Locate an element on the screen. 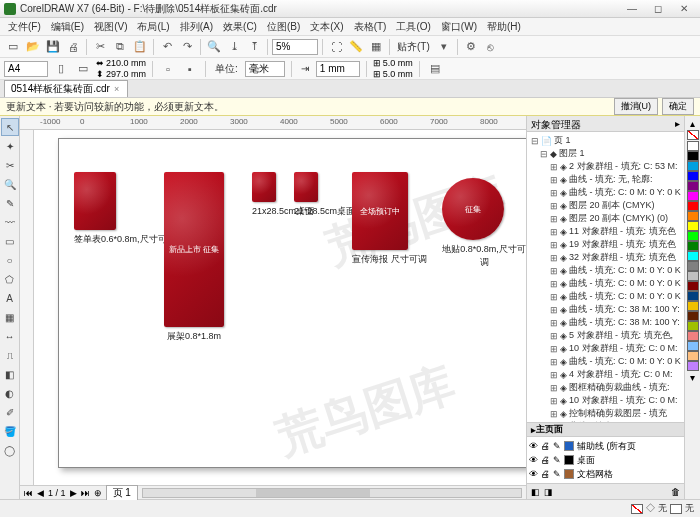 This screenshot has height=517, width=700. tree-item: ⊞◈ 图框精确剪裁曲线 - 填充: is located at coordinates (606, 388).